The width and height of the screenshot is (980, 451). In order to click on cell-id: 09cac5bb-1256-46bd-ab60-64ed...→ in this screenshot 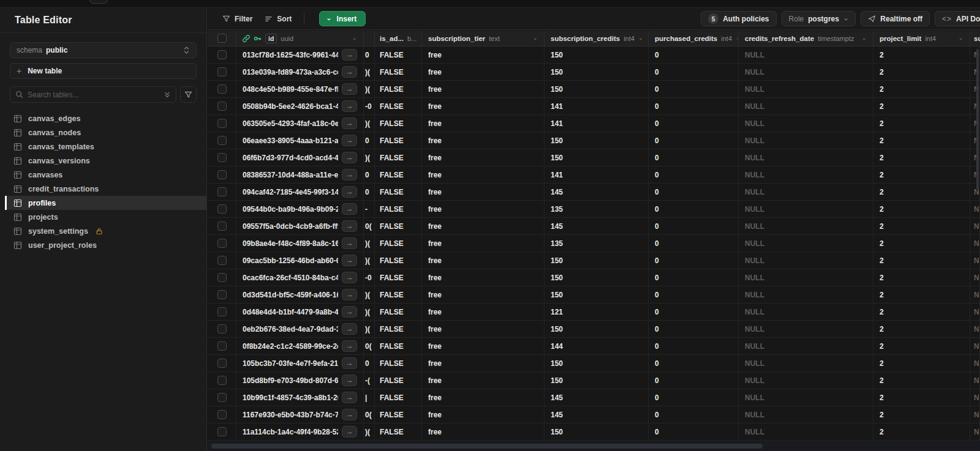, I will do `click(300, 261)`.